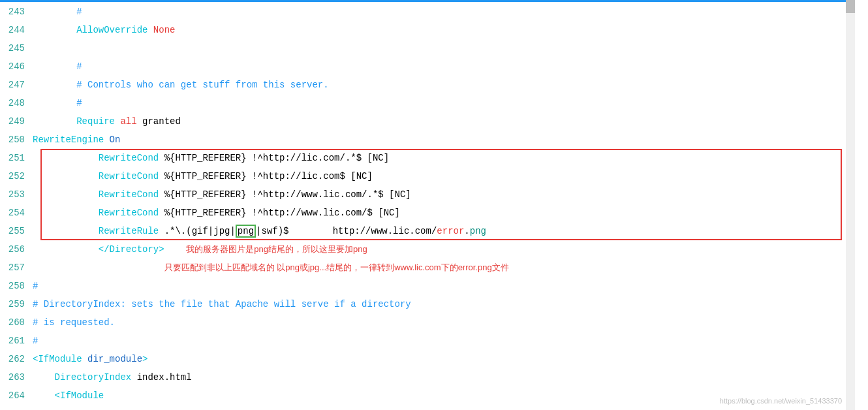  Describe the element at coordinates (427, 176) in the screenshot. I see `code-line-252: 252 RewriteCond %{HTTP_REFERER} !^http:/…` at that location.